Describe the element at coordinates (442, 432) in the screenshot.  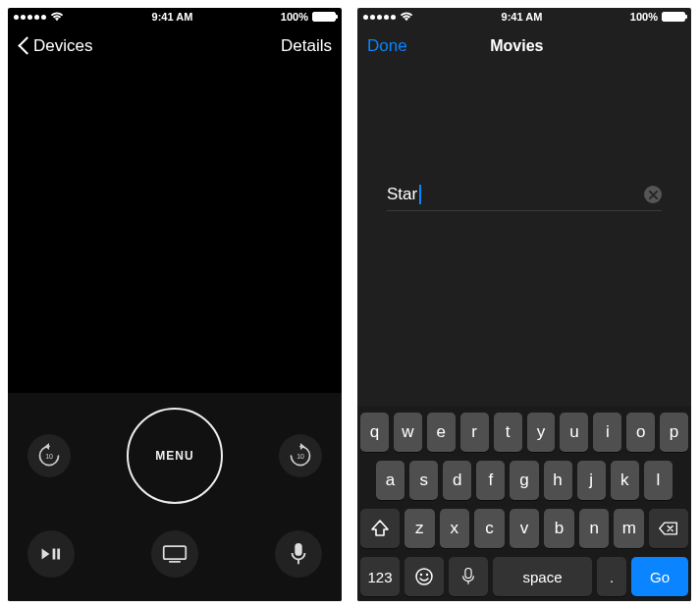
I see `key-e: e` at that location.